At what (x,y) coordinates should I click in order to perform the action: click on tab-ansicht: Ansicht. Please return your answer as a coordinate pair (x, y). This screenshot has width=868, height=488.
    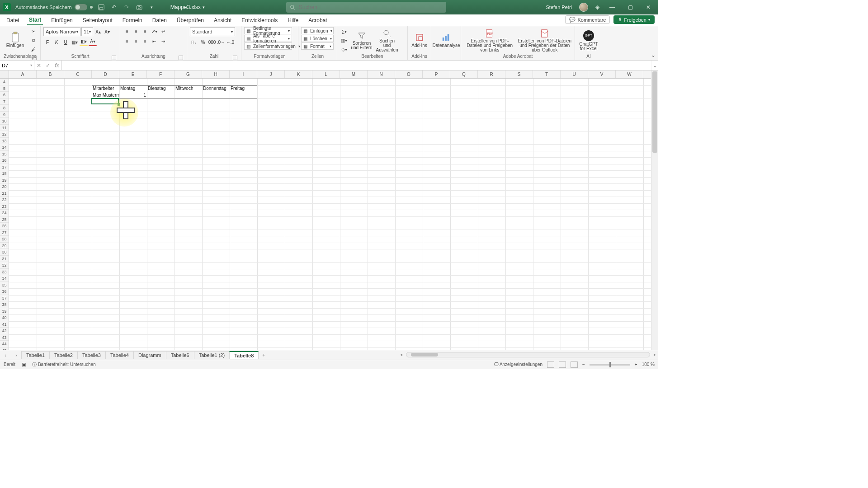
    Looking at the image, I should click on (222, 20).